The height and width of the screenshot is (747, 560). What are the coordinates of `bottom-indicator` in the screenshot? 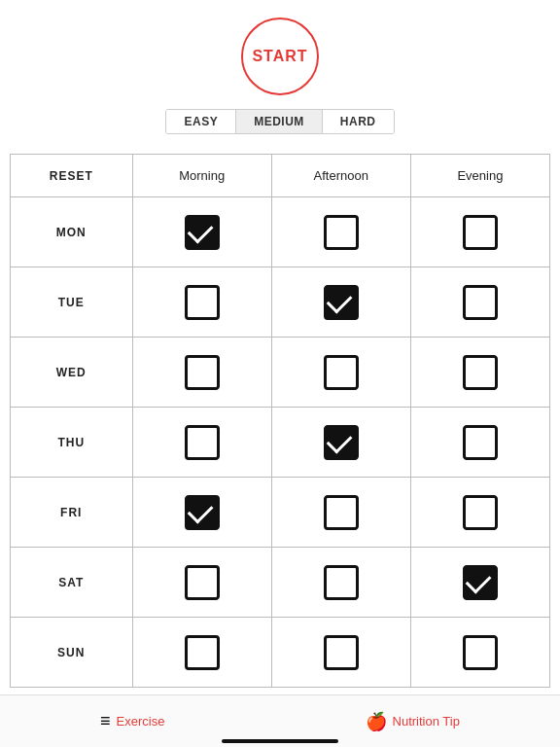 It's located at (280, 741).